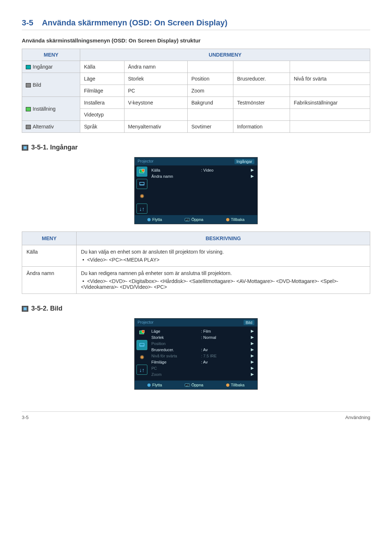 This screenshot has height=554, width=392. What do you see at coordinates (203, 368) in the screenshot?
I see `osd-row: PC▶` at bounding box center [203, 368].